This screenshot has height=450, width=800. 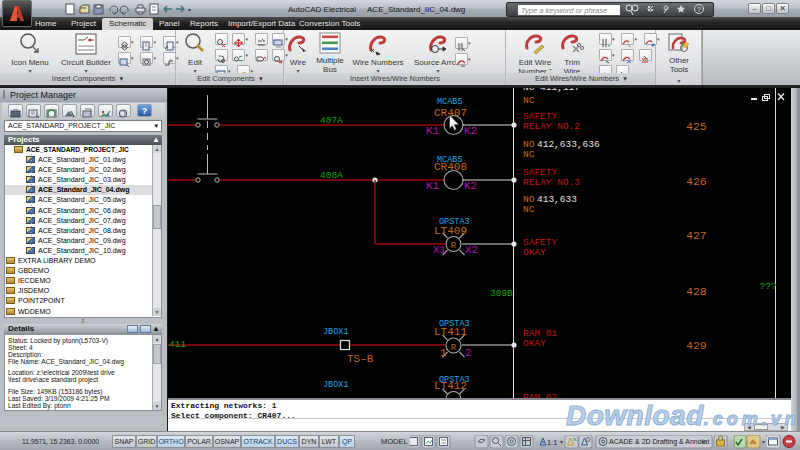 What do you see at coordinates (332, 176) in the screenshot?
I see `svg-text: 408A` at bounding box center [332, 176].